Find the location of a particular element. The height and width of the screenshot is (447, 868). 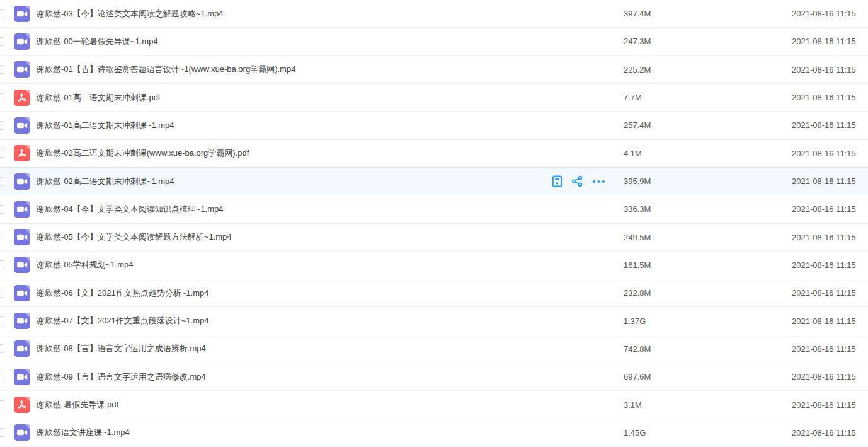

file-size: 336.3M is located at coordinates (637, 209).